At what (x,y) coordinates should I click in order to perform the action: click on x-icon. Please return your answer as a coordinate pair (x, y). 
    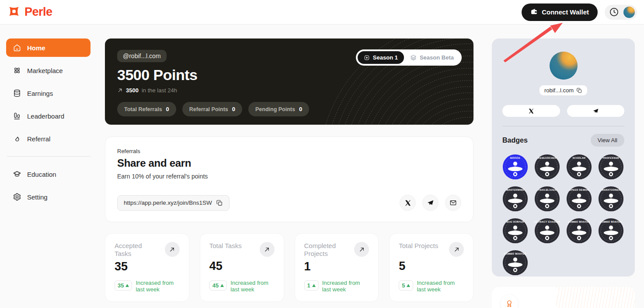
    Looking at the image, I should click on (531, 111).